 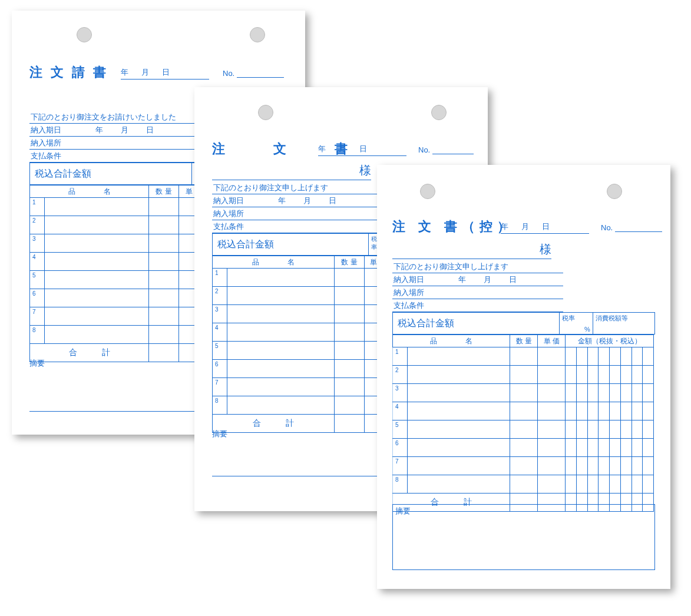 I want to click on total-amount-box: 税込合計金額 税率 % 消費税額等, so click(x=524, y=323).